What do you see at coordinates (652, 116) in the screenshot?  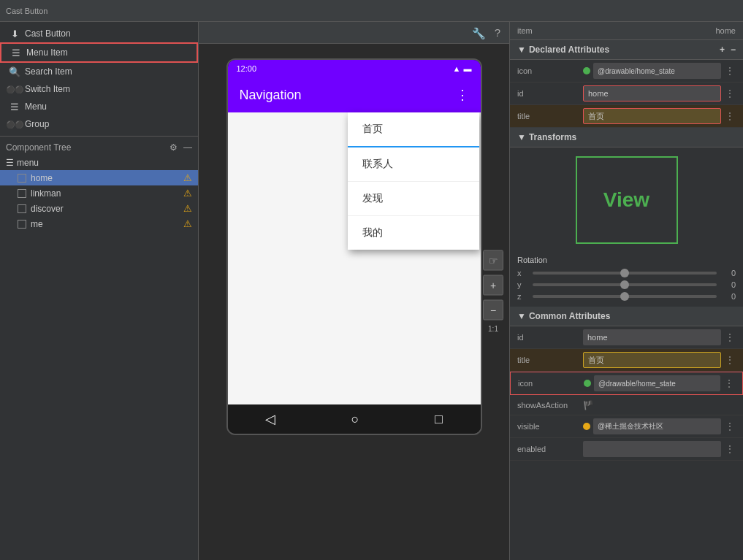 I see `attr-input-title` at bounding box center [652, 116].